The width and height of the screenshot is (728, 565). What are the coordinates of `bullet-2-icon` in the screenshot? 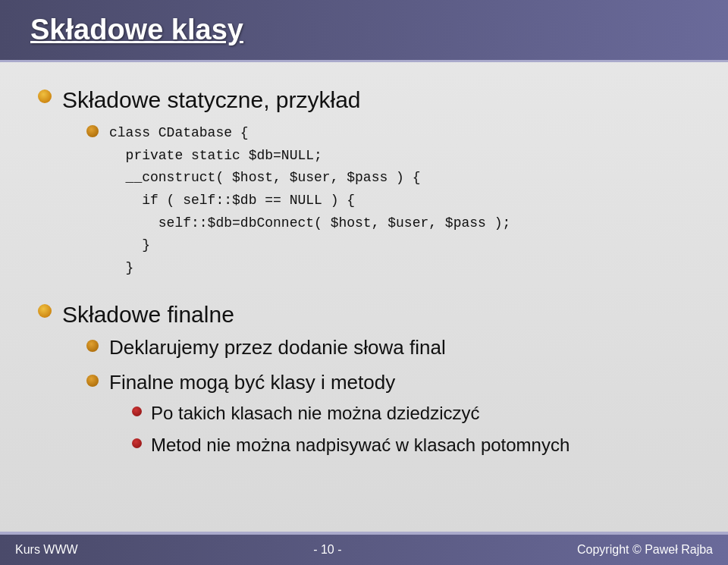 It's located at (45, 311).